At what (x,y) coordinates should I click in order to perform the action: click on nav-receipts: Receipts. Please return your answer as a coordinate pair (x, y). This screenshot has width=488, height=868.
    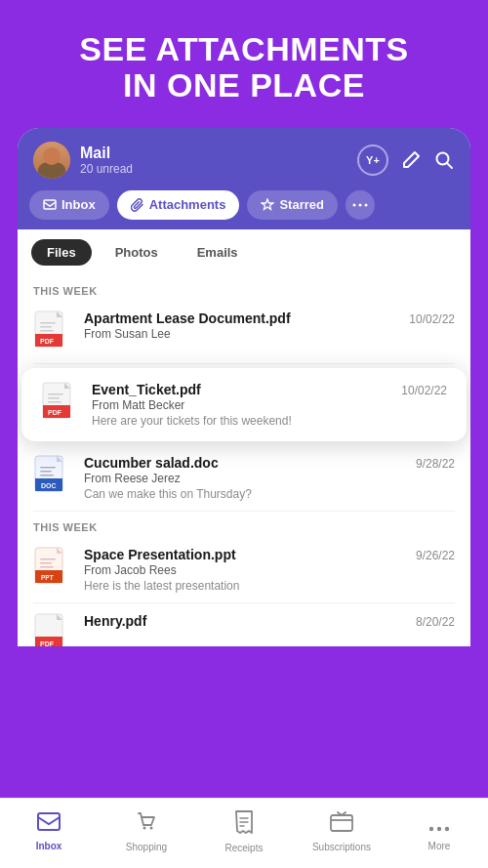
    Looking at the image, I should click on (244, 832).